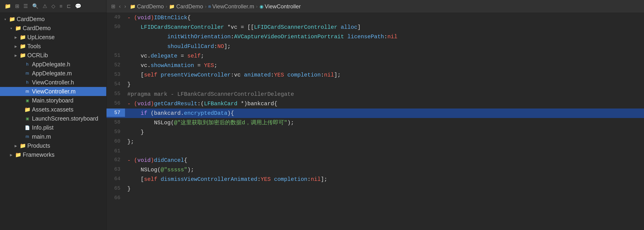 The height and width of the screenshot is (230, 644). What do you see at coordinates (280, 7) in the screenshot?
I see `breadcrumb-viewcontroller-class: ◉ ViewController` at bounding box center [280, 7].